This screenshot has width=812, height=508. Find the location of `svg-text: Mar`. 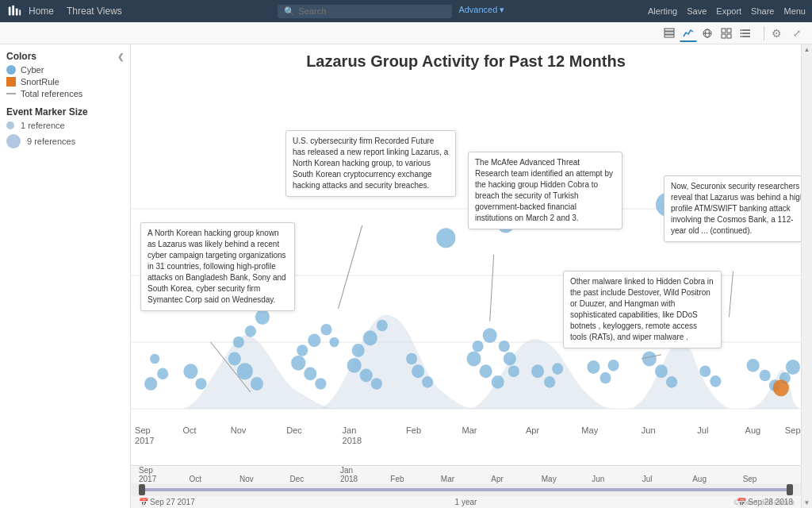

svg-text: Mar is located at coordinates (469, 430).